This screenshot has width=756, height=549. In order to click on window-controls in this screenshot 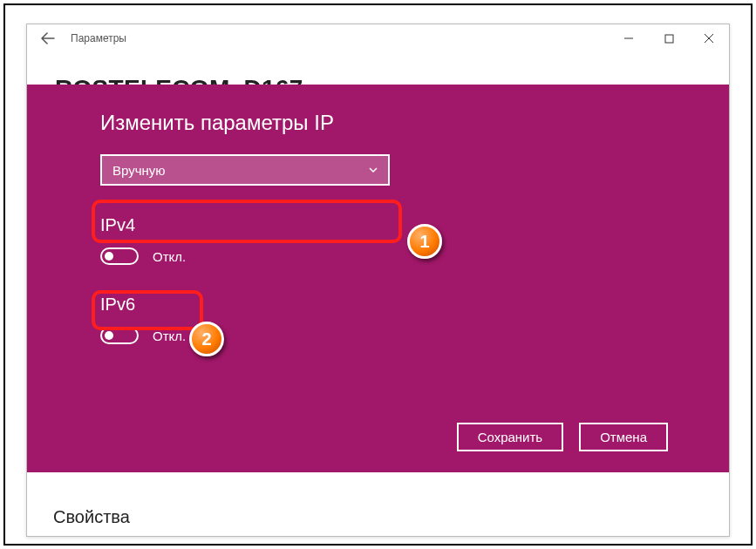, I will do `click(669, 38)`.